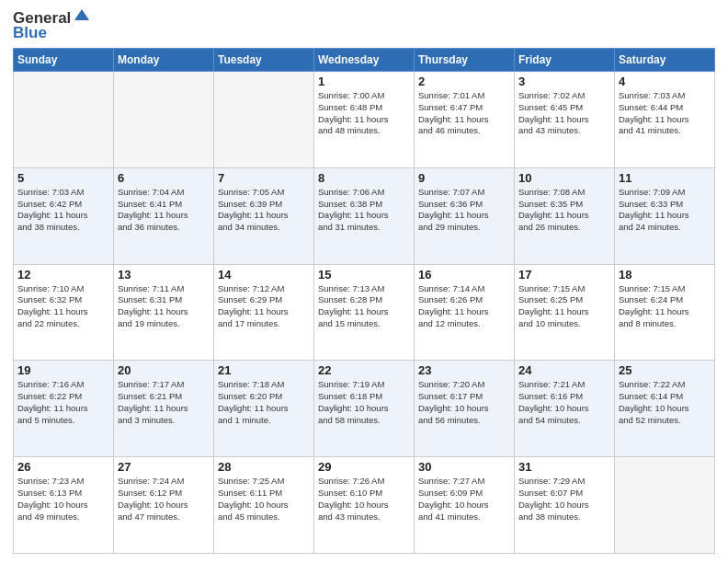 Image resolution: width=728 pixels, height=563 pixels. What do you see at coordinates (264, 499) in the screenshot?
I see `day-info: Sunrise: 7:25 AM Sunset: 6:11 PM Dayligh…` at bounding box center [264, 499].